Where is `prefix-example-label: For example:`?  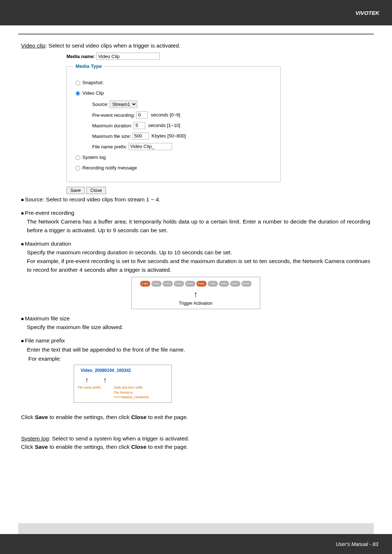 prefix-example-label: For example: is located at coordinates (199, 358).